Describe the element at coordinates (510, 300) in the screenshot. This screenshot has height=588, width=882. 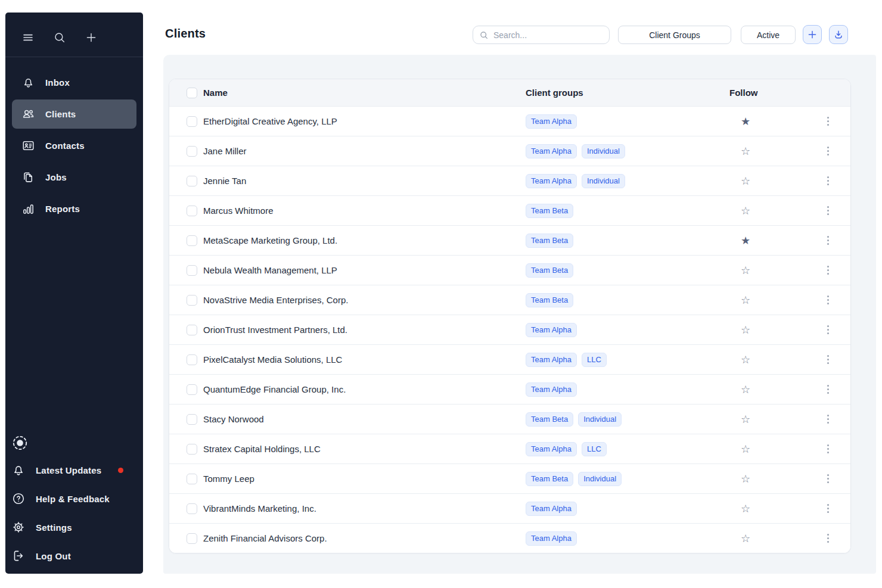
I see `table-row: NovaStrive Media Enterprises, Corp. Team…` at that location.